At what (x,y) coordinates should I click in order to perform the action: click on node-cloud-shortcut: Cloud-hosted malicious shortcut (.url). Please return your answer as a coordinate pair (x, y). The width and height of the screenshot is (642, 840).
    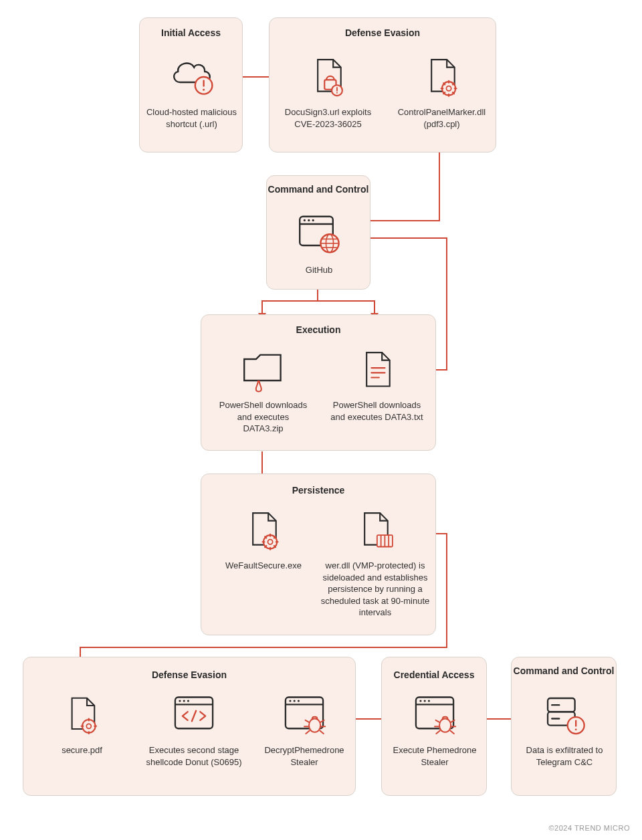
    Looking at the image, I should click on (191, 90).